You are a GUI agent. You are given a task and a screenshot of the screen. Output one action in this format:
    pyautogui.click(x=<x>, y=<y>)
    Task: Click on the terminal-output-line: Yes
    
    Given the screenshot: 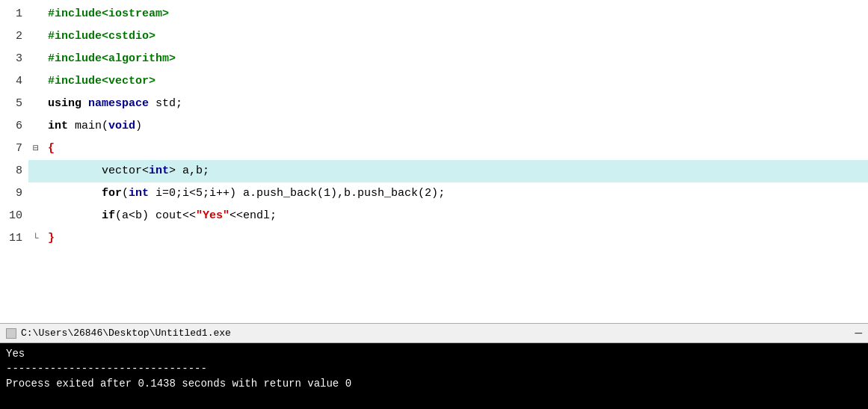 What is the action you would take?
    pyautogui.click(x=434, y=354)
    